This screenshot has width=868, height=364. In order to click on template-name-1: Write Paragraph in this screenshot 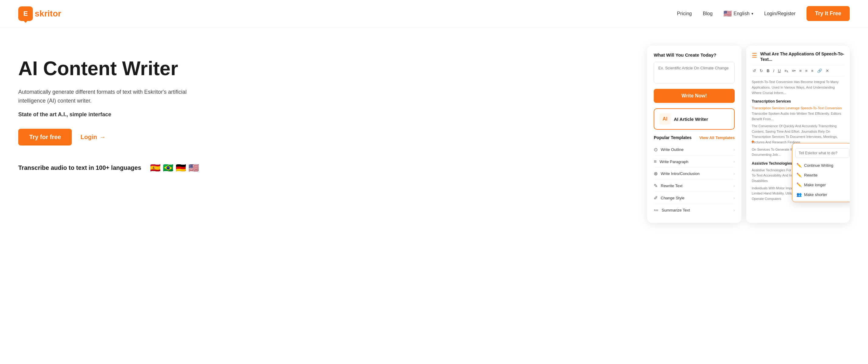, I will do `click(674, 162)`.